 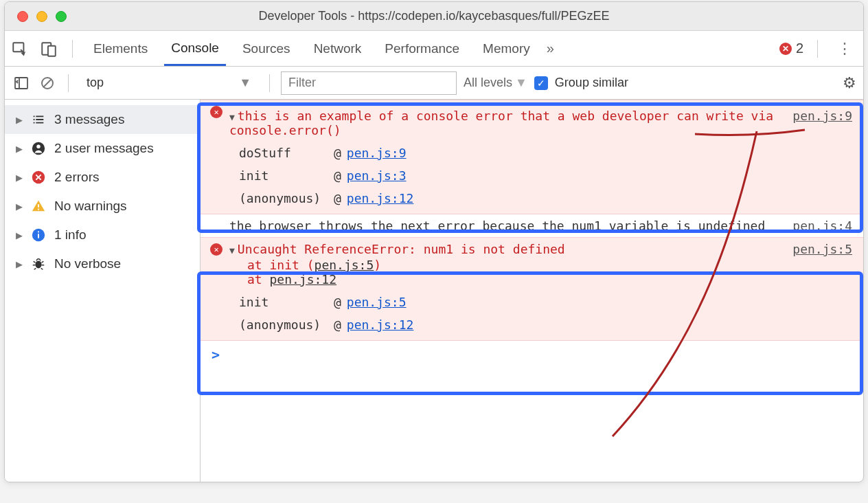 What do you see at coordinates (21, 83) in the screenshot?
I see `sidebar-toggle-icon` at bounding box center [21, 83].